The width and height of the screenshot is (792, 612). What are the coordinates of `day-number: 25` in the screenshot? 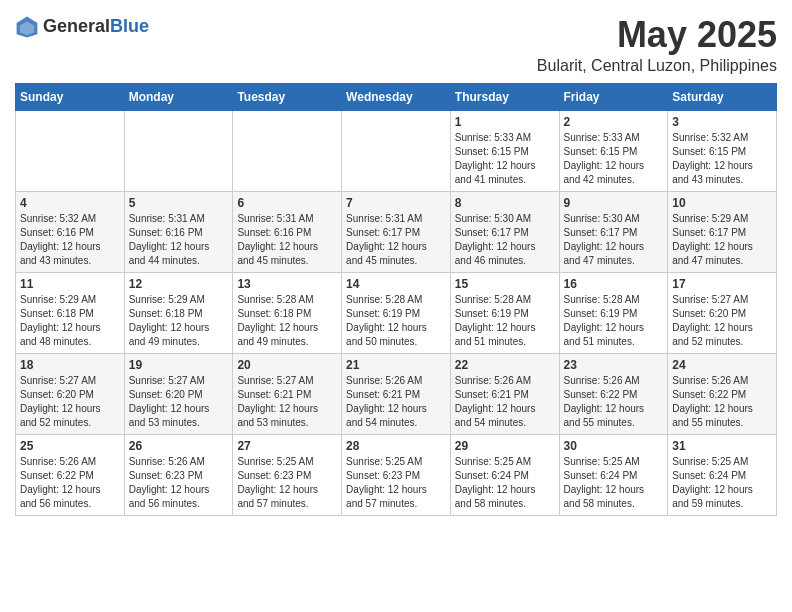 It's located at (70, 446).